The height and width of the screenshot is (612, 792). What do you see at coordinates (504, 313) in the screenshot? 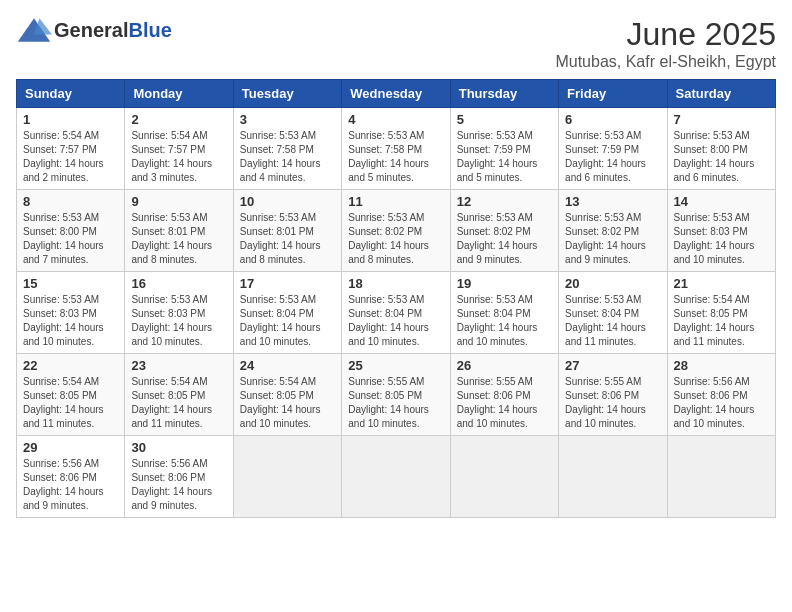
I see `calendar-cell: 19 Sunrise: 5:53 AMSunset: 8:04 PMDaylig…` at bounding box center [504, 313].